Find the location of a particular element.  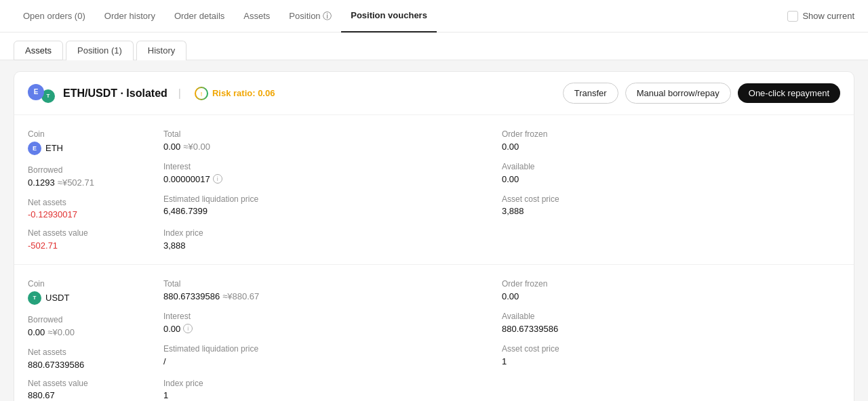

usdt-interest-label: Interest is located at coordinates (332, 317).